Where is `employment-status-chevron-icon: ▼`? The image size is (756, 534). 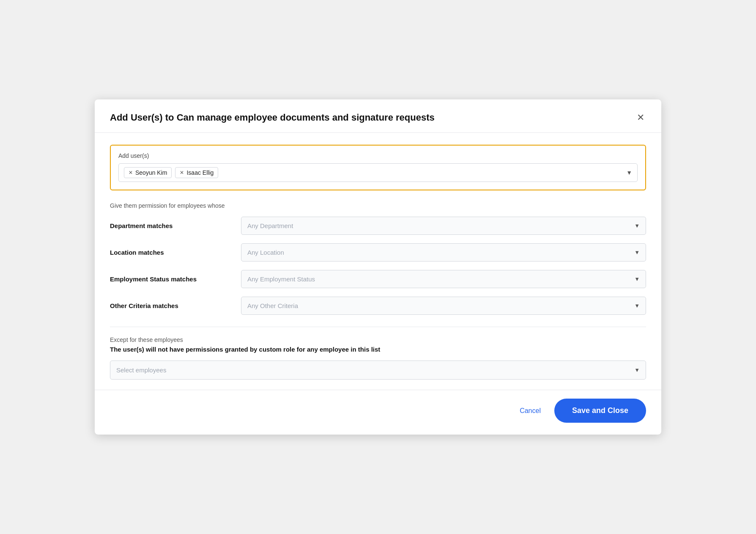 employment-status-chevron-icon: ▼ is located at coordinates (637, 279).